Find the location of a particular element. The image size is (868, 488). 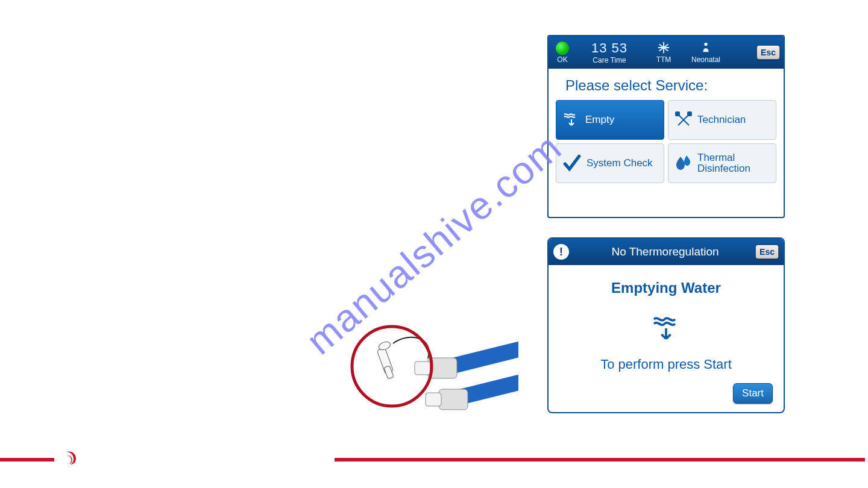

alert-icon: ! is located at coordinates (561, 252).